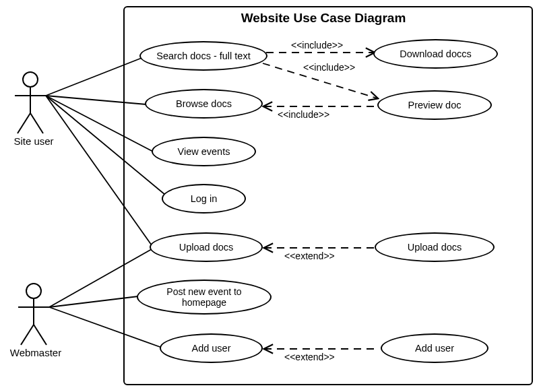 The height and width of the screenshot is (392, 539). What do you see at coordinates (203, 199) in the screenshot?
I see `usecase-log-in: Log in` at bounding box center [203, 199].